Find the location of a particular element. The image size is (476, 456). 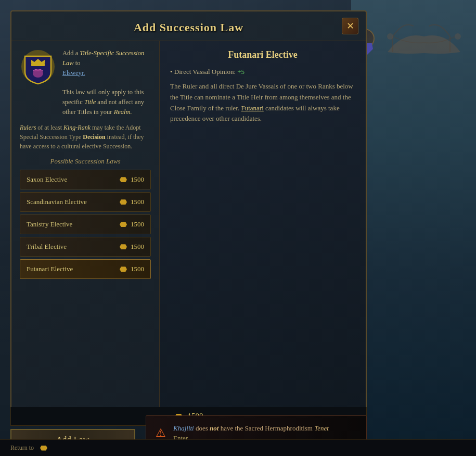

detail-title: Futanari Elective is located at coordinates (263, 55).